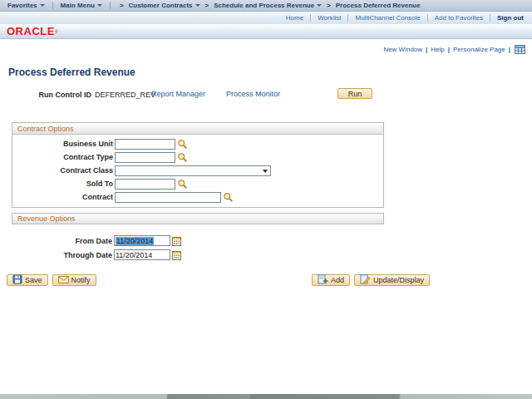 This screenshot has height=399, width=532. I want to click on add-button: Add, so click(331, 280).